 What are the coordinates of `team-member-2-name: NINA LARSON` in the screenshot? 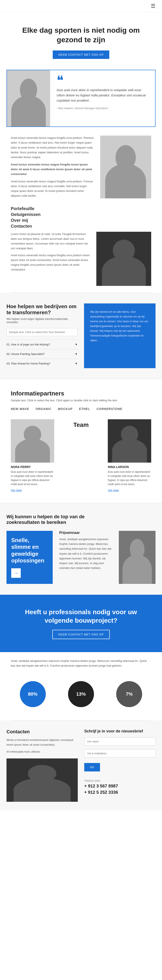 It's located at (130, 467).